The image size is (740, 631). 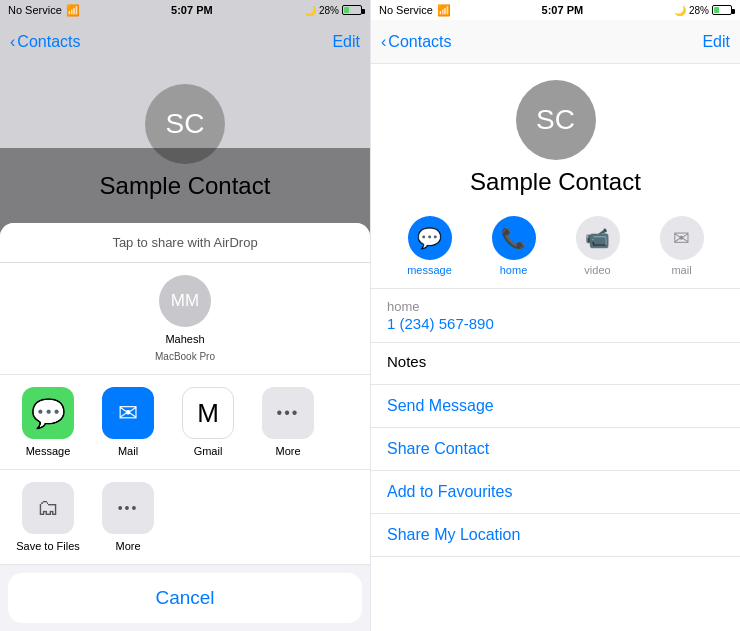 What do you see at coordinates (184, 339) in the screenshot?
I see `airdrop-user-name: Mahesh` at bounding box center [184, 339].